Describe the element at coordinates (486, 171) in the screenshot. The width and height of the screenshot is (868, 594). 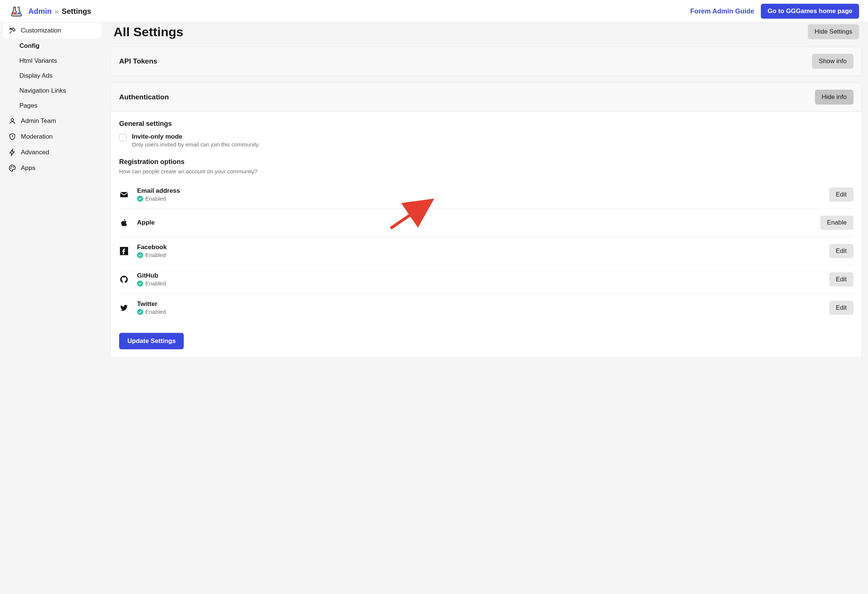
I see `registration-options-help: How can people create an account on your…` at that location.